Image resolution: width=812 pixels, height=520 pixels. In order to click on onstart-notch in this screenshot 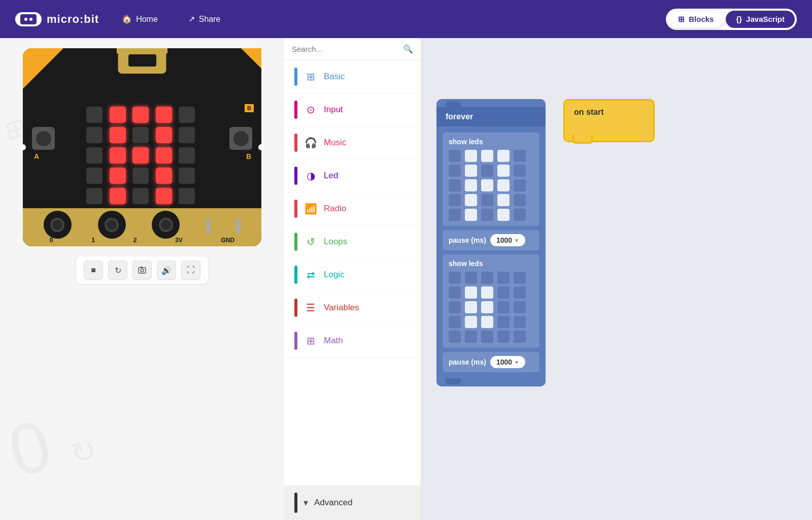, I will do `click(583, 139)`.